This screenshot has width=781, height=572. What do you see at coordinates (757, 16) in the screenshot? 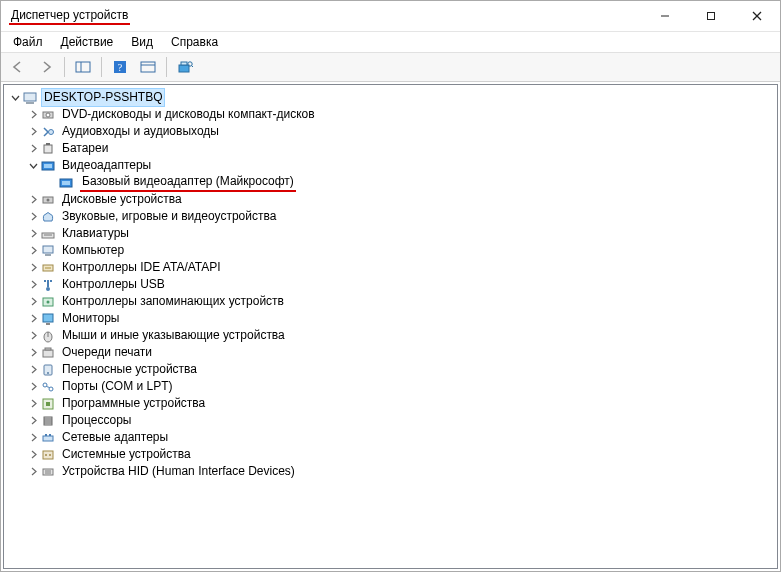
I see `close-button` at bounding box center [757, 16].